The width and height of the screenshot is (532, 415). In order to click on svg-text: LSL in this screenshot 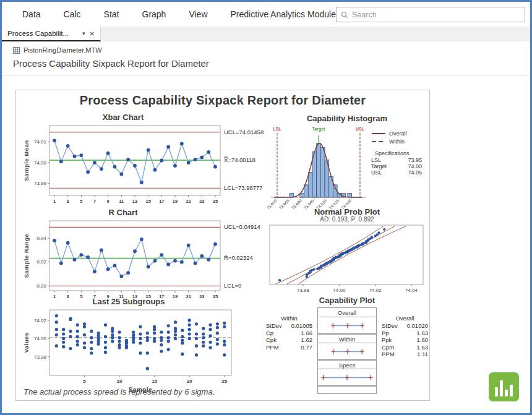, I will do `click(277, 129)`.